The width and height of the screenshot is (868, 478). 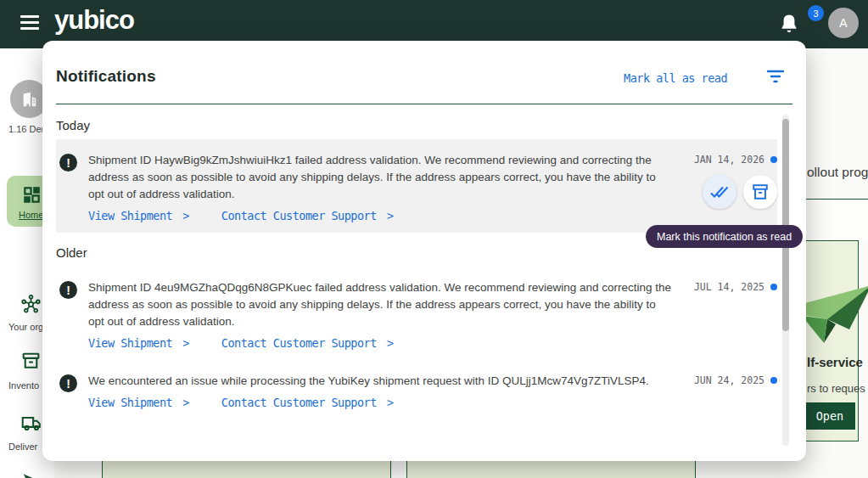 What do you see at coordinates (31, 423) in the screenshot?
I see `delivery-truck-icon` at bounding box center [31, 423].